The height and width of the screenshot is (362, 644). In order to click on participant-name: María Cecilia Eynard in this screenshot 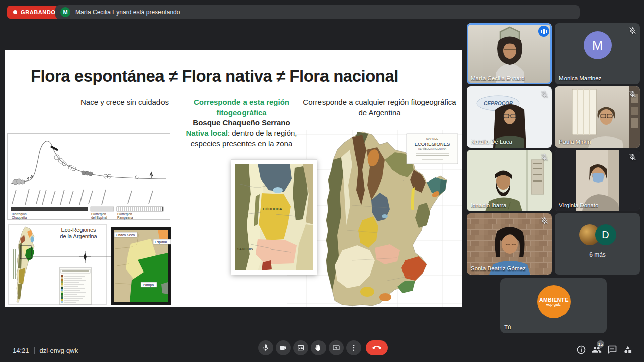, I will do `click(498, 78)`.